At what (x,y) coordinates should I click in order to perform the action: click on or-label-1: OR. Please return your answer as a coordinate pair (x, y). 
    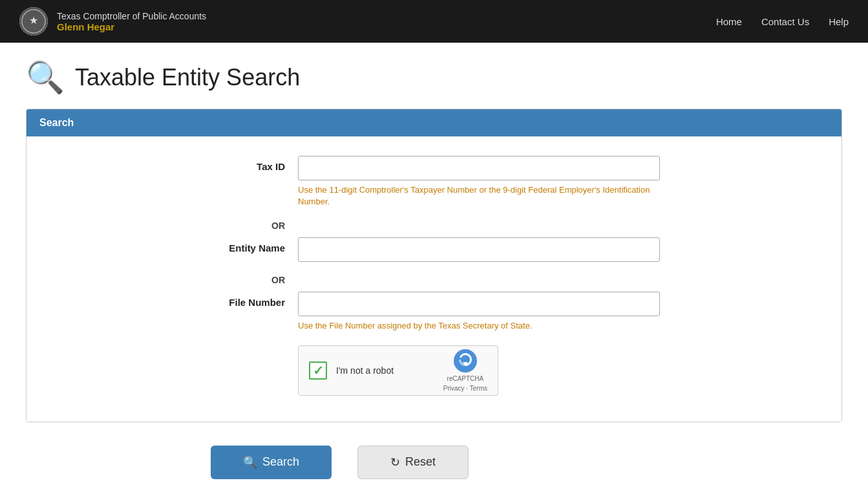
    Looking at the image, I should click on (175, 226).